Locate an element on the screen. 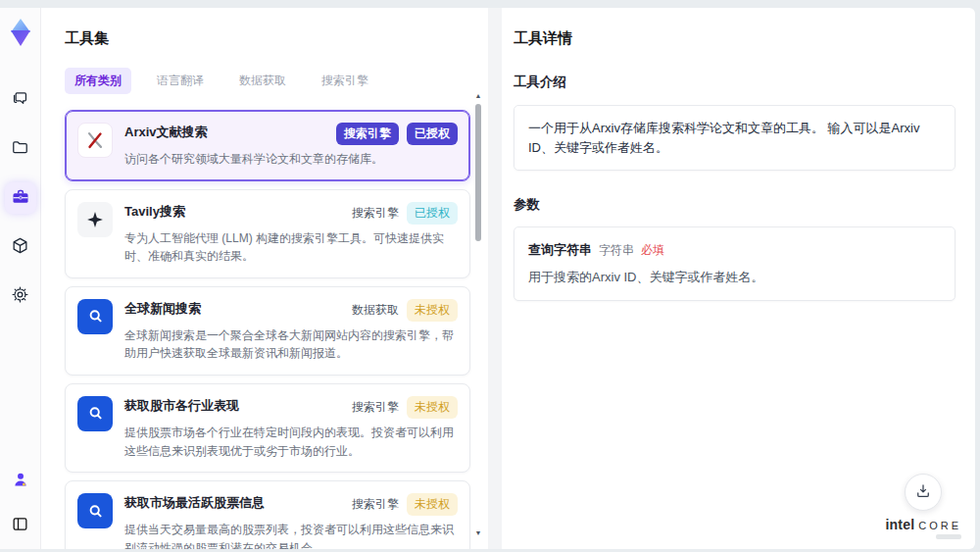  footer-area: intel core is located at coordinates (923, 506).